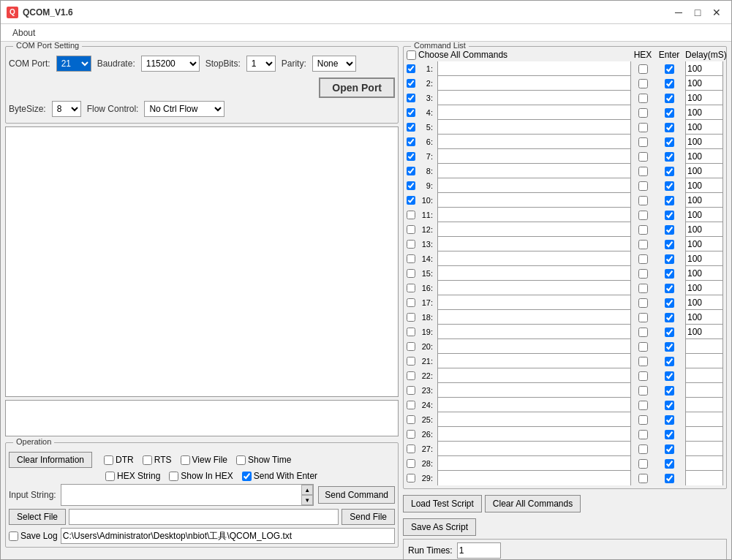  Describe the element at coordinates (37, 517) in the screenshot. I see `select-file-button: Select File` at that location.